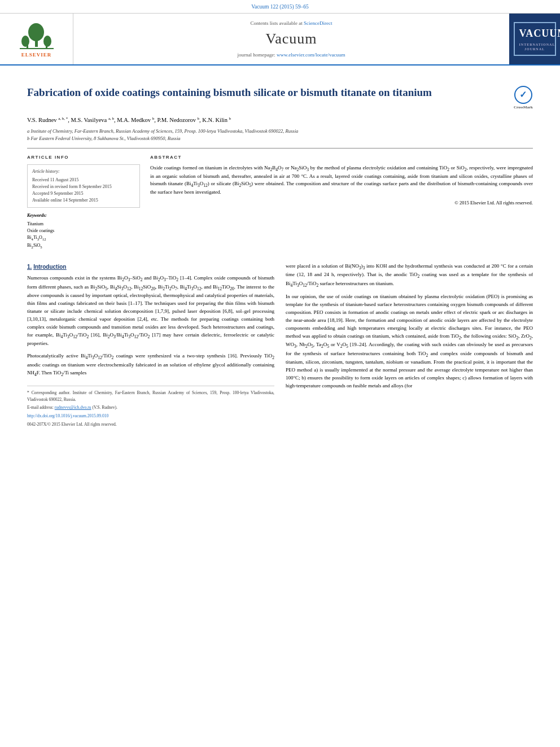  What do you see at coordinates (291, 55) in the screenshot?
I see `journal-homepage: journal homepage: www.elsevier.com/locat…` at bounding box center [291, 55].